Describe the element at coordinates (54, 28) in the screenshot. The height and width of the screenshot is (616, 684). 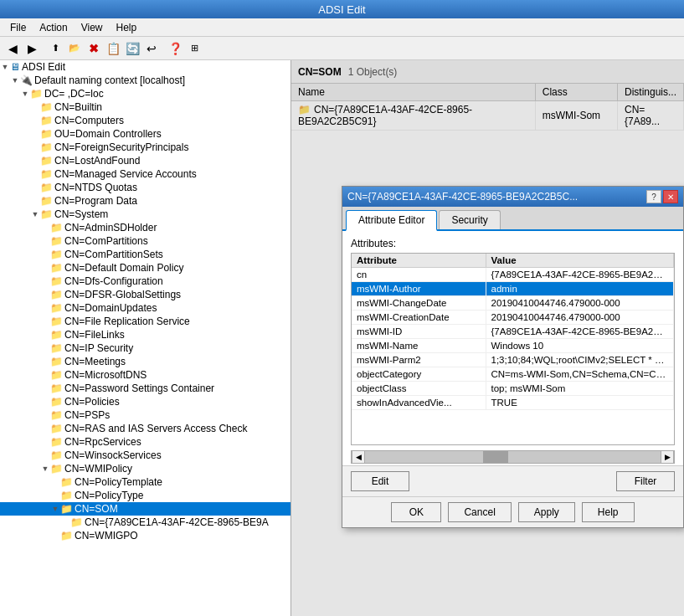
I see `menu-action: Action` at that location.